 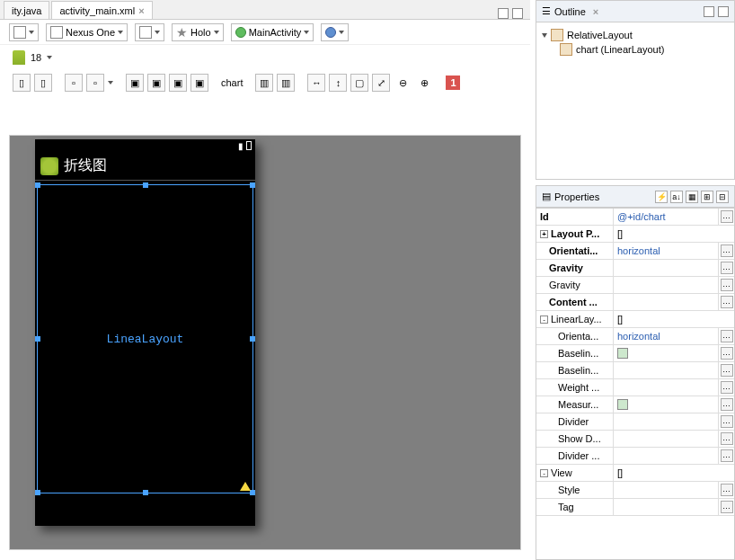 What do you see at coordinates (74, 83) in the screenshot?
I see `align-top-button: ▫` at bounding box center [74, 83].